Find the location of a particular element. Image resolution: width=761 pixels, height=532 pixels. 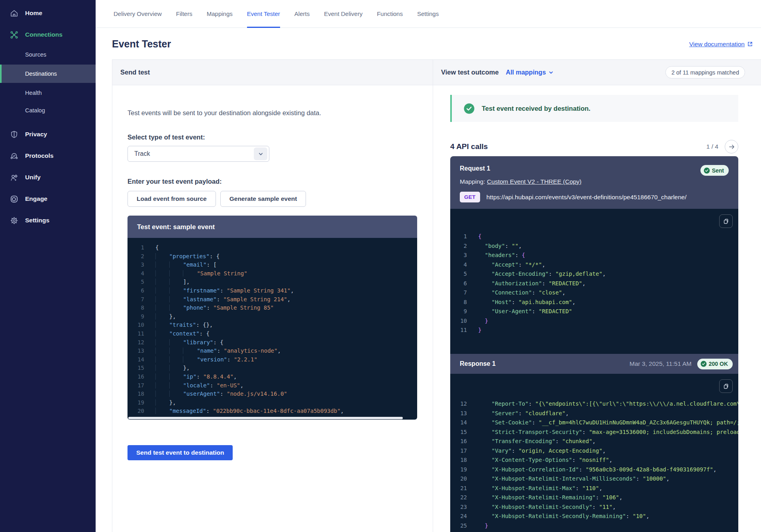

code-line: 2 "properties": { is located at coordinates (273, 257).